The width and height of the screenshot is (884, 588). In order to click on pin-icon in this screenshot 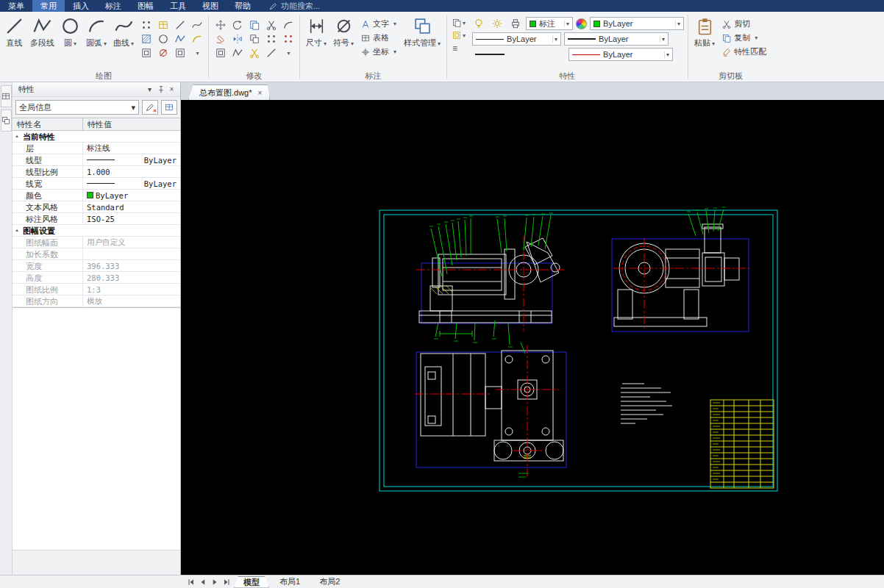, I will do `click(160, 90)`.